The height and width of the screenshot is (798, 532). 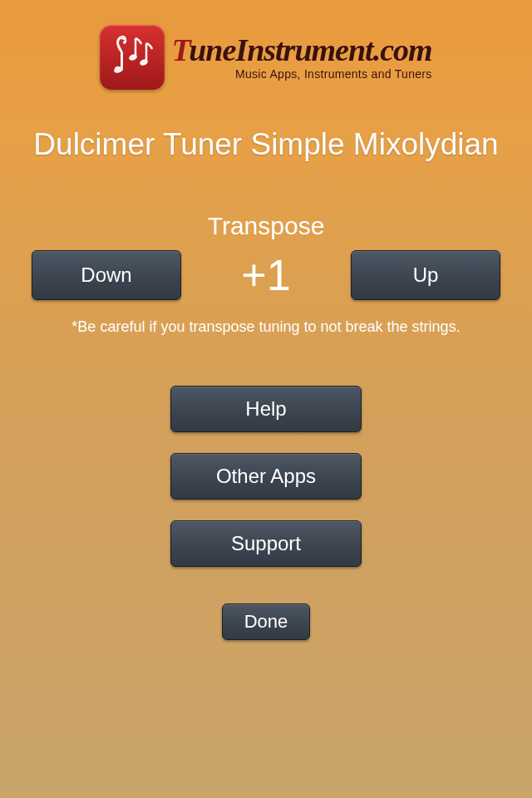 I want to click on help-button: Help, so click(x=266, y=409).